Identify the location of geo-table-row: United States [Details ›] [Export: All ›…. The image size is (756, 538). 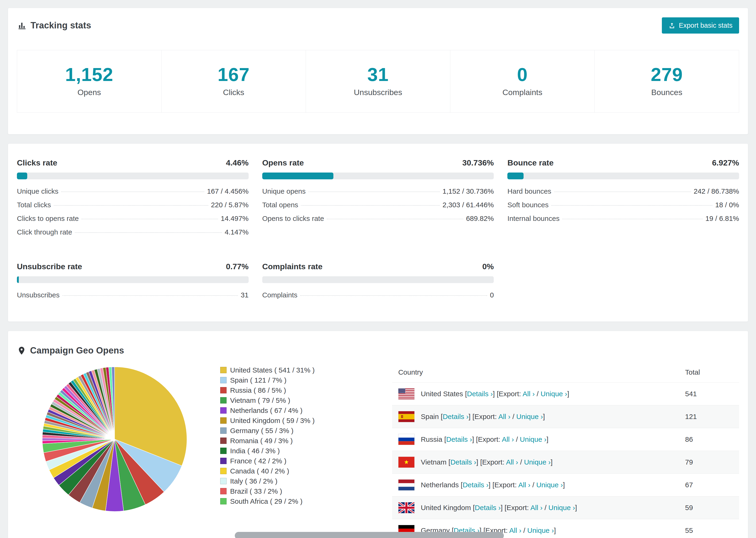
(566, 394).